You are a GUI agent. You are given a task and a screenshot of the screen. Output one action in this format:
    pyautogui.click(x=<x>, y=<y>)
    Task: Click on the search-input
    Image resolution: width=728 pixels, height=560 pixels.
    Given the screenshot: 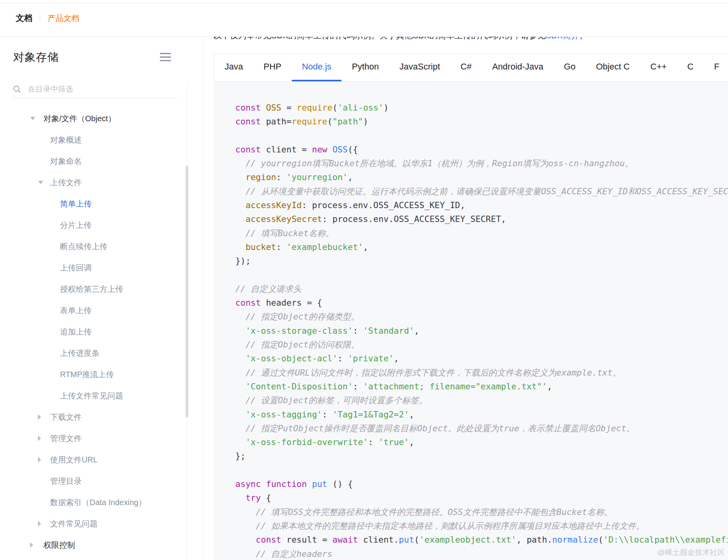 What is the action you would take?
    pyautogui.click(x=95, y=89)
    